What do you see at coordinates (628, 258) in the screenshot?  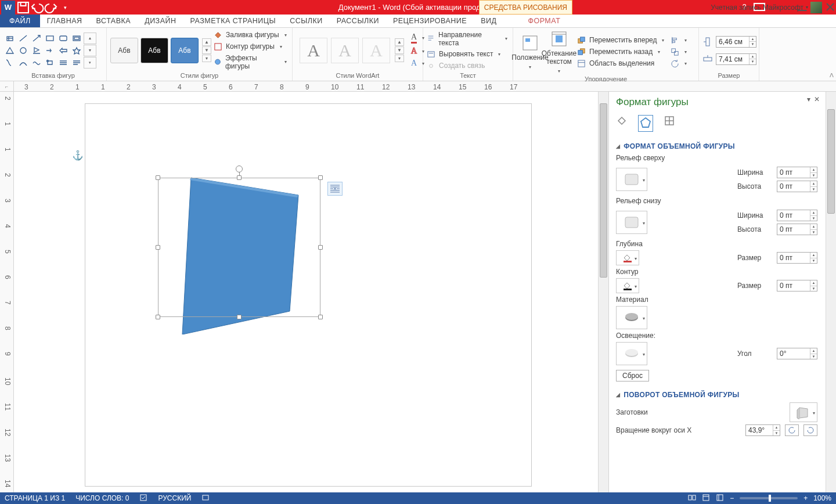 I see `depth-color-button: ▾` at bounding box center [628, 258].